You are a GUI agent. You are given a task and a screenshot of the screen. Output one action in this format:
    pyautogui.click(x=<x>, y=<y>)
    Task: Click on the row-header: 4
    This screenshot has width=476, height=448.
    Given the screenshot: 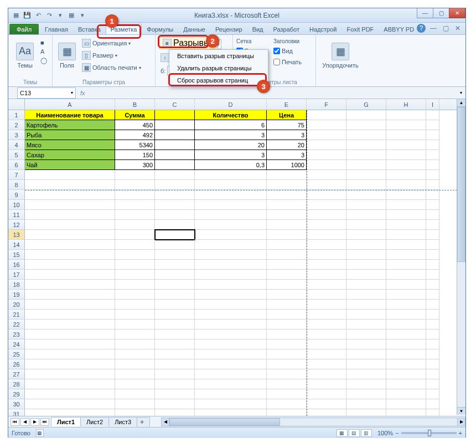 What is the action you would take?
    pyautogui.click(x=17, y=145)
    